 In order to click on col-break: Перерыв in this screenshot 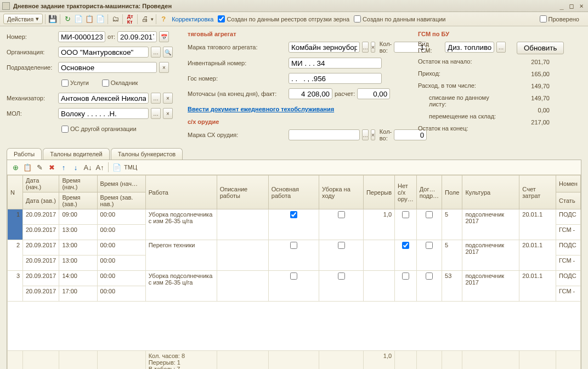, I will do `click(378, 192)`.